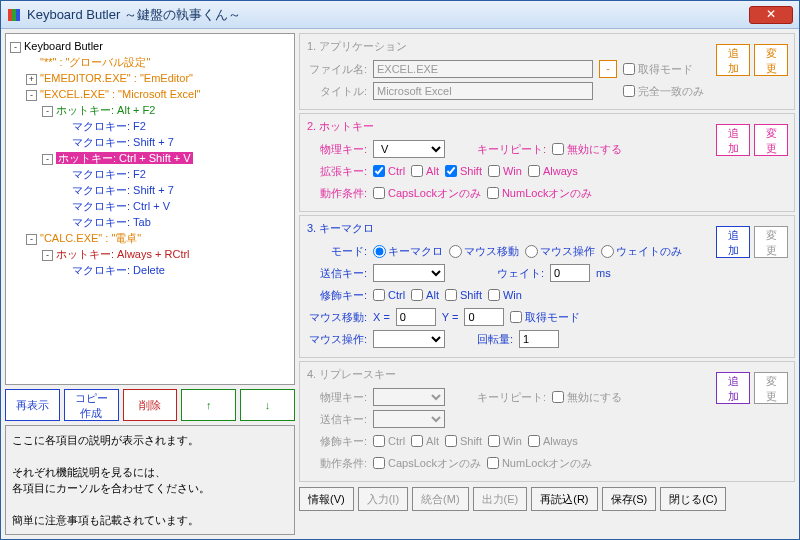 The height and width of the screenshot is (540, 800). What do you see at coordinates (493, 193) in the screenshot?
I see `num-check` at bounding box center [493, 193].